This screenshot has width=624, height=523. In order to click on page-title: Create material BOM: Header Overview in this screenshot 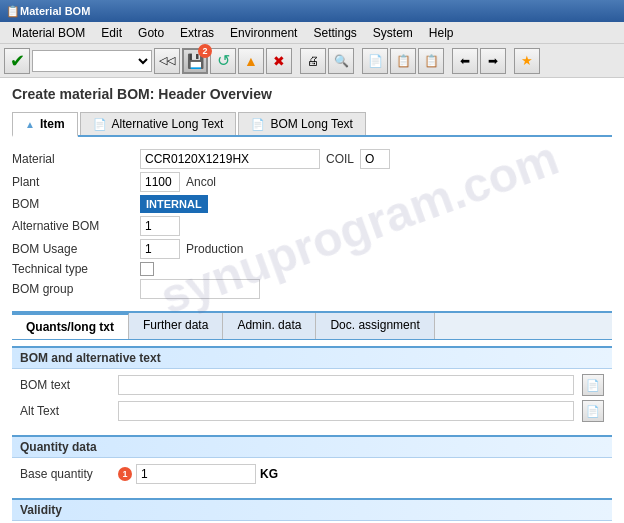, I will do `click(312, 94)`.